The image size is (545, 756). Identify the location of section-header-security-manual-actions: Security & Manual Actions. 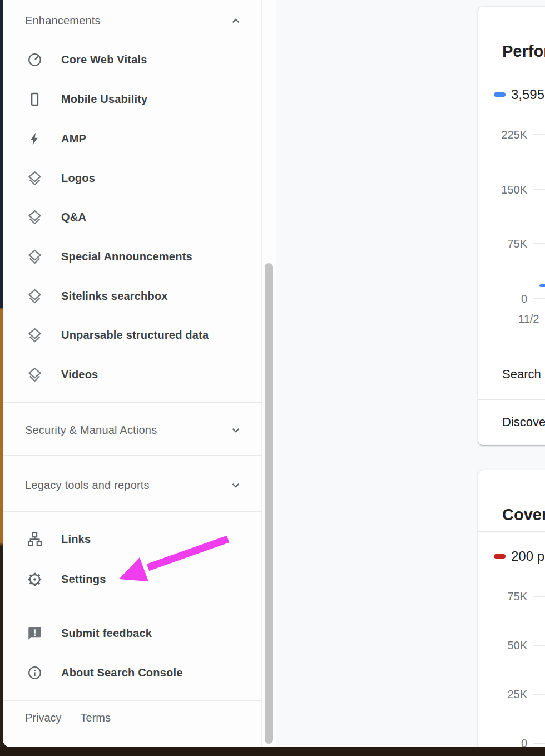
(134, 430).